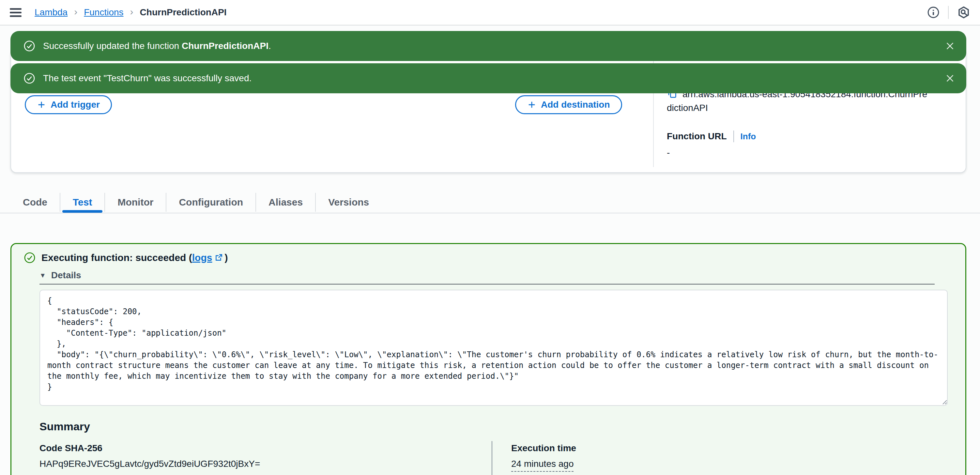 The height and width of the screenshot is (475, 980). Describe the element at coordinates (126, 258) in the screenshot. I see `execution-status: Executing function: succeeded (logs)` at that location.